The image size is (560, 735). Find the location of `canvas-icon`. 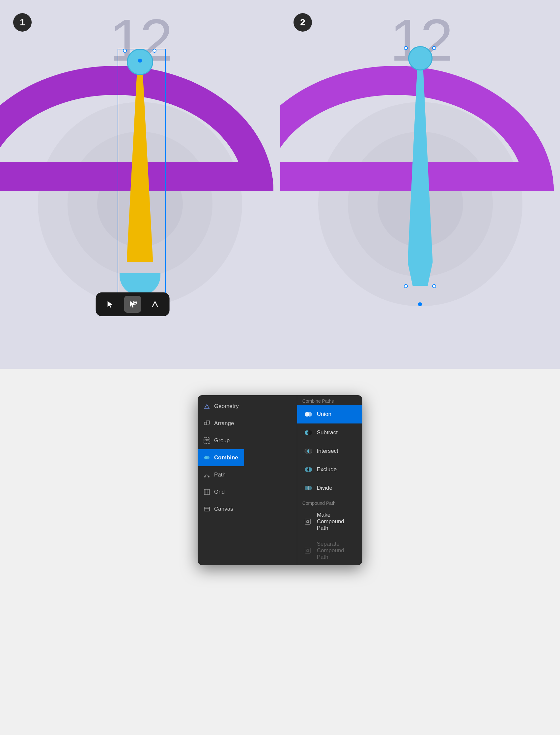

canvas-icon is located at coordinates (207, 509).